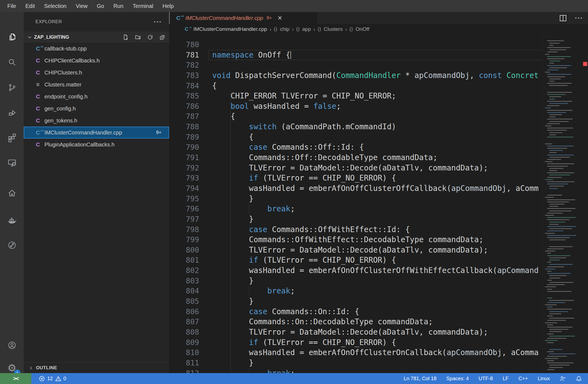  Describe the element at coordinates (247, 371) in the screenshot. I see `code-text: break;` at that location.